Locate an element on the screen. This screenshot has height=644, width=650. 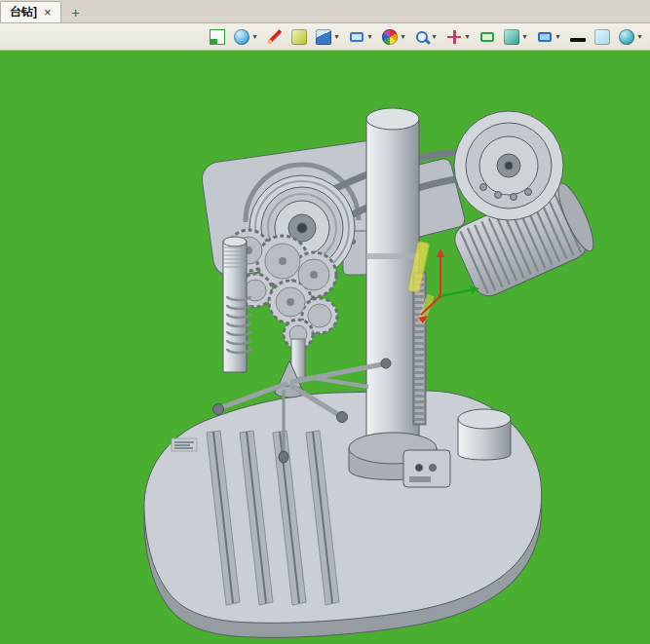
render-light-button: ▾ is located at coordinates (246, 37).